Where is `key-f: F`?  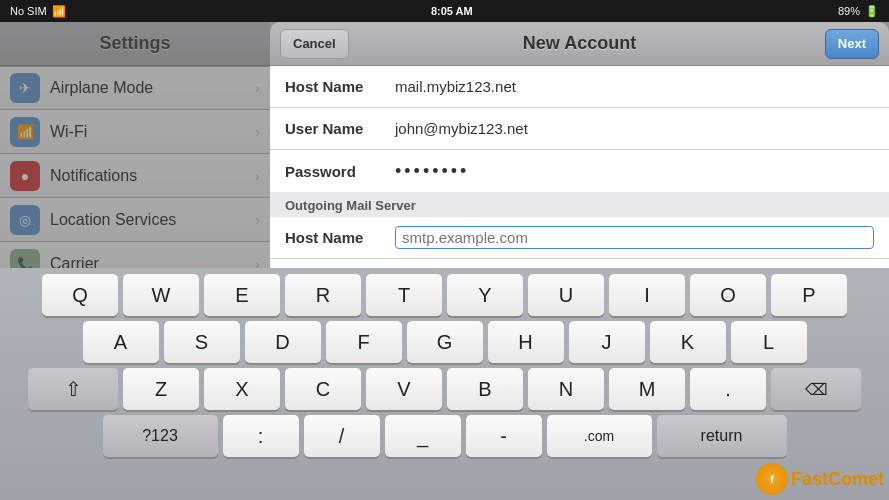 key-f: F is located at coordinates (364, 342).